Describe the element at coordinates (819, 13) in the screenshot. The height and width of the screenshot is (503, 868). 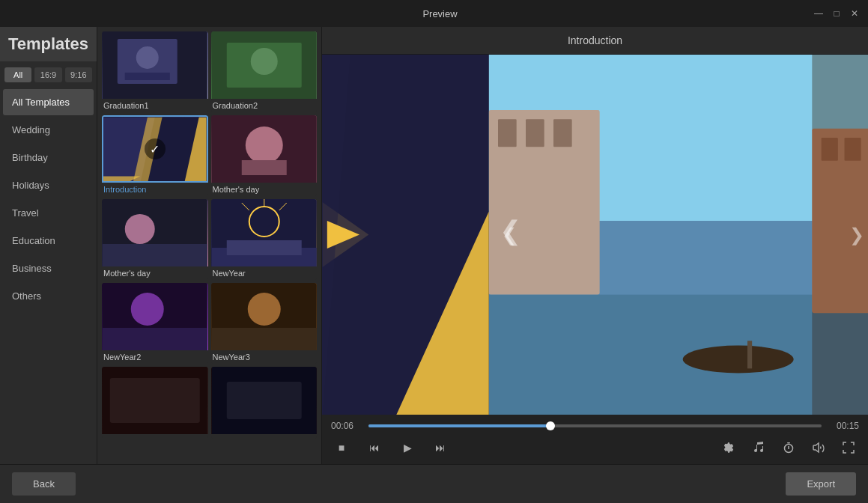
I see `minimize-button: —` at that location.